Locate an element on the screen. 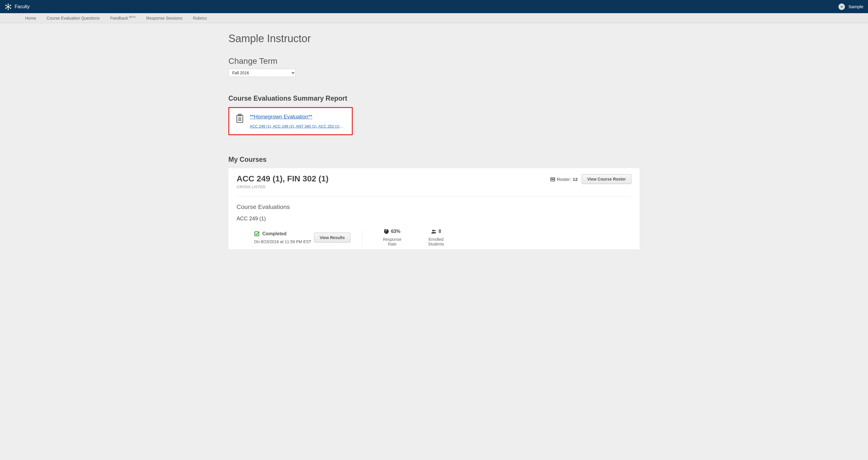 The width and height of the screenshot is (868, 460). eval-stats-row: Completed On 8/23/2016 at 11:59 PM EST V… is located at coordinates (434, 239).